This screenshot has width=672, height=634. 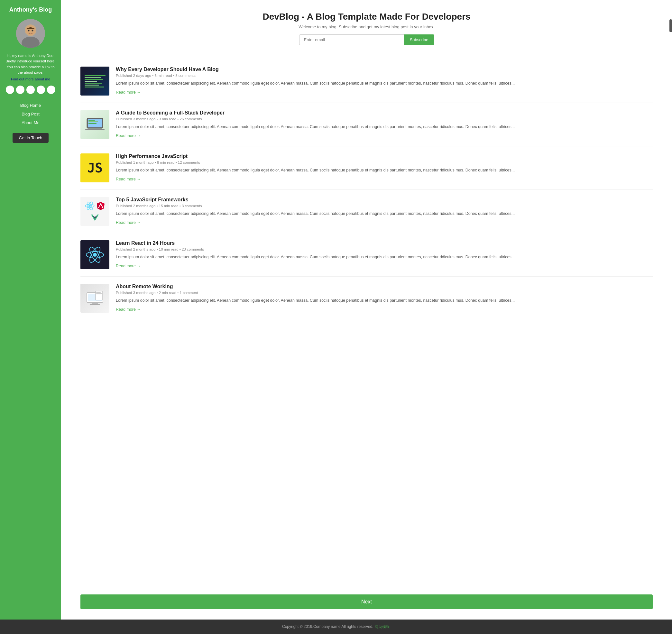 What do you see at coordinates (384, 298) in the screenshot?
I see `post-info-5: About Remote Working Published 3 months …` at bounding box center [384, 298].